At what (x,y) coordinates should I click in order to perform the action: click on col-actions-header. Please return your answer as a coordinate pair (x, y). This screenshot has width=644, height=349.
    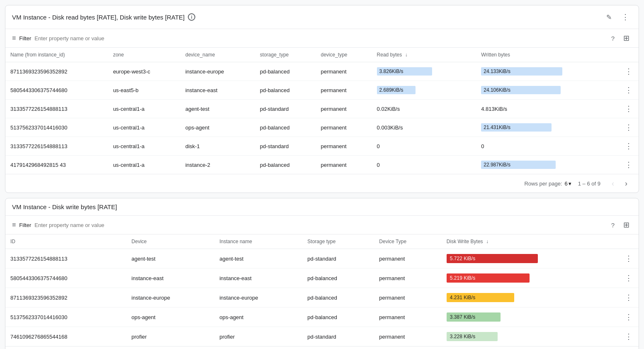
    Looking at the image, I should click on (629, 55).